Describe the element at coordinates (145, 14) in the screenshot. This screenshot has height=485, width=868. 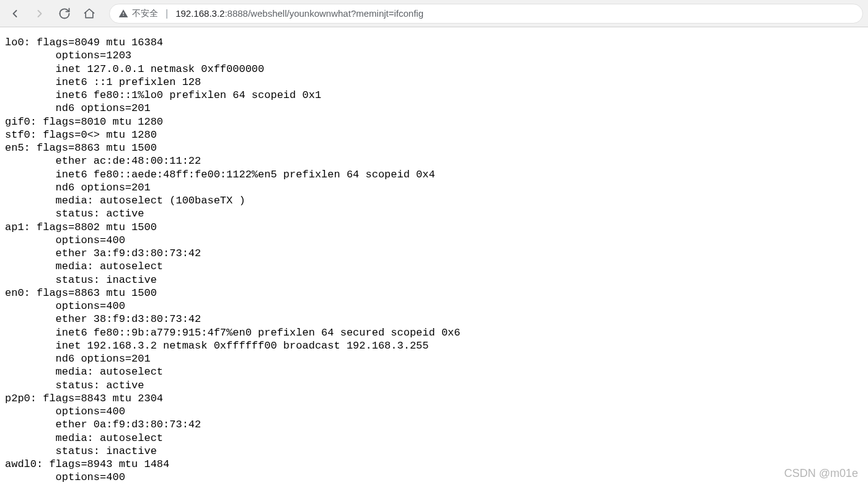
I see `security-label: 不安全` at that location.